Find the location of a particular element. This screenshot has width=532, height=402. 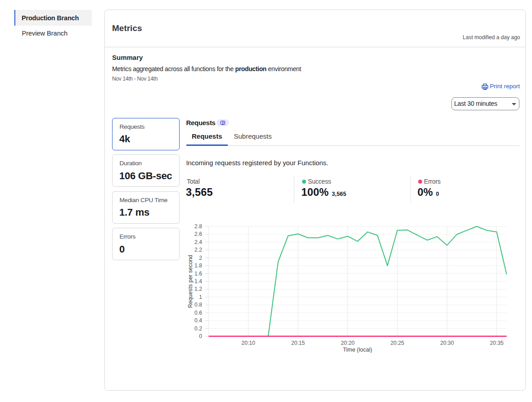

svg-text: Time (local) is located at coordinates (357, 350).